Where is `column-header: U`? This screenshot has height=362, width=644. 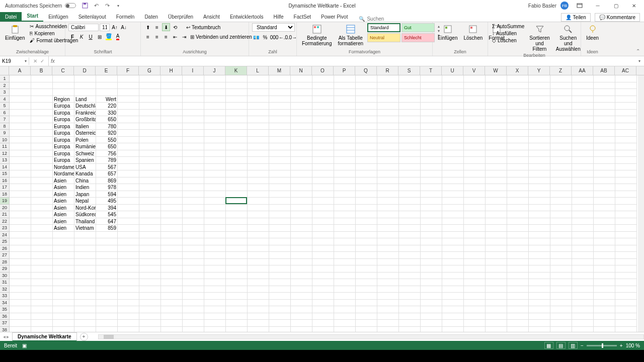
column-header: U is located at coordinates (453, 70).